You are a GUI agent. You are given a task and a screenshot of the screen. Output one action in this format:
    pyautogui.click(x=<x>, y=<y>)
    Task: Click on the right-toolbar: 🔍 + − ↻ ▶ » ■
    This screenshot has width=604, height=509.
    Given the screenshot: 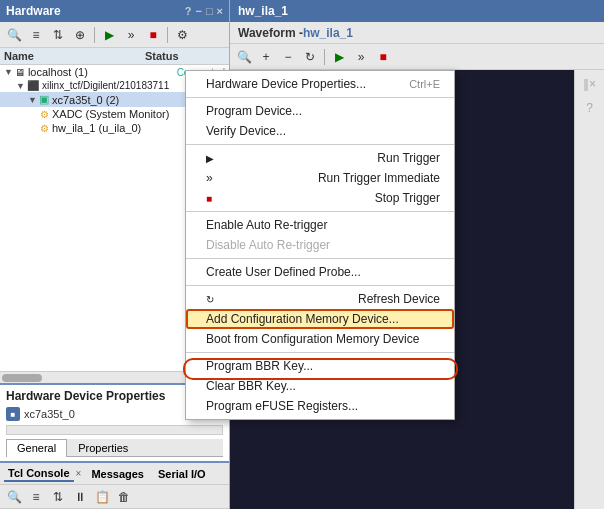 What is the action you would take?
    pyautogui.click(x=417, y=57)
    